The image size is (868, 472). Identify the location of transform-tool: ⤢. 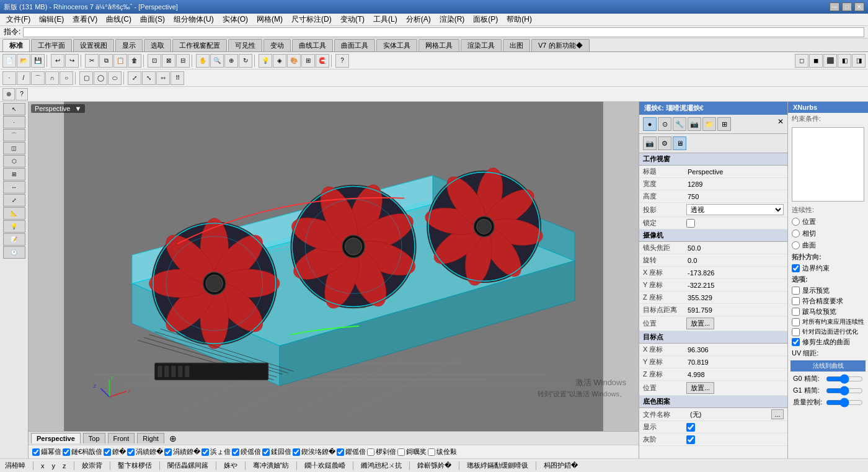
(14, 200).